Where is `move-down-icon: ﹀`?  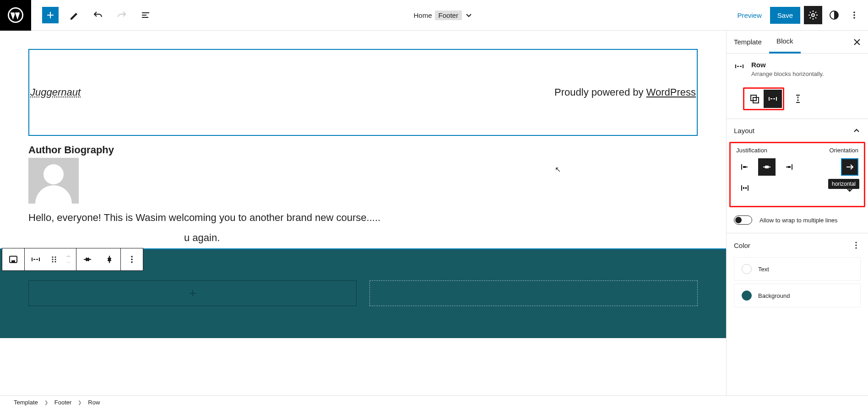
move-down-icon: ﹀ is located at coordinates (69, 263).